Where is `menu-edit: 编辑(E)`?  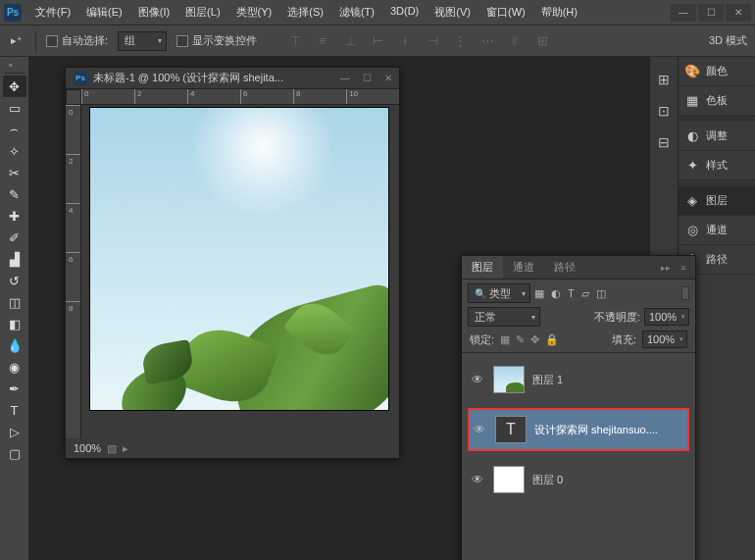
menu-edit: 编辑(E) is located at coordinates (104, 12).